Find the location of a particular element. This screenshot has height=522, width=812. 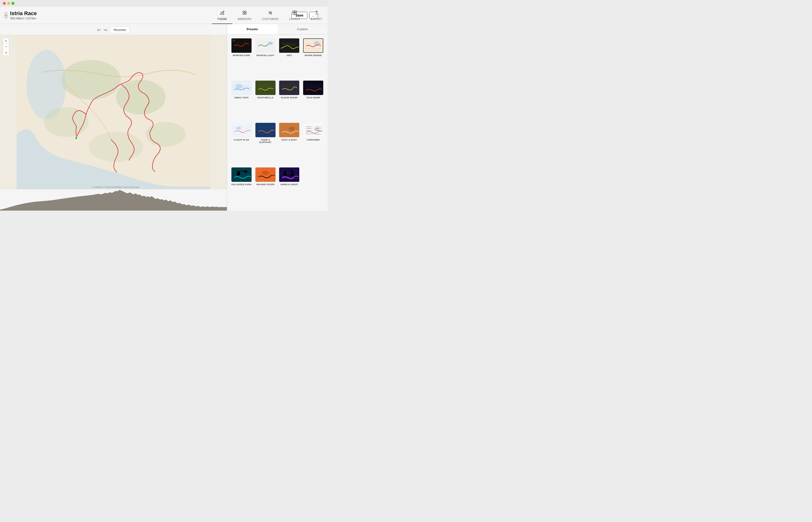

preset-tech-rider: TECH RIDER is located at coordinates (313, 100).